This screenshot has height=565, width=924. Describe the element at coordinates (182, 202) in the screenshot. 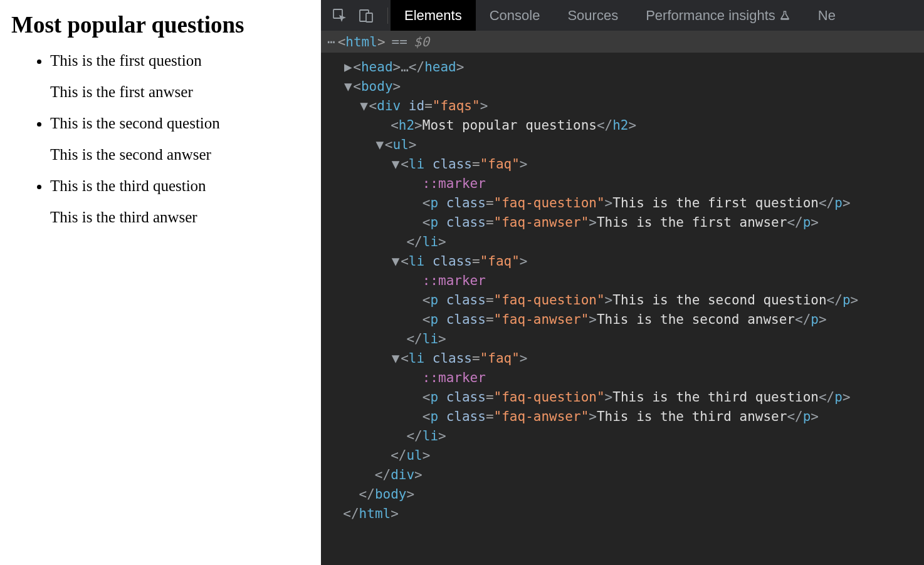

I see `list-item: This is the third question This is the t…` at that location.